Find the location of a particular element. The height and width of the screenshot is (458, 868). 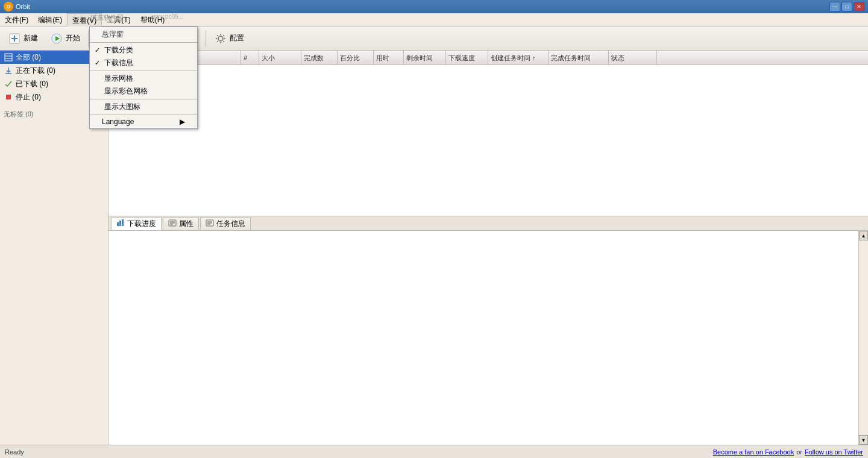

status-text: Ready is located at coordinates (14, 452).